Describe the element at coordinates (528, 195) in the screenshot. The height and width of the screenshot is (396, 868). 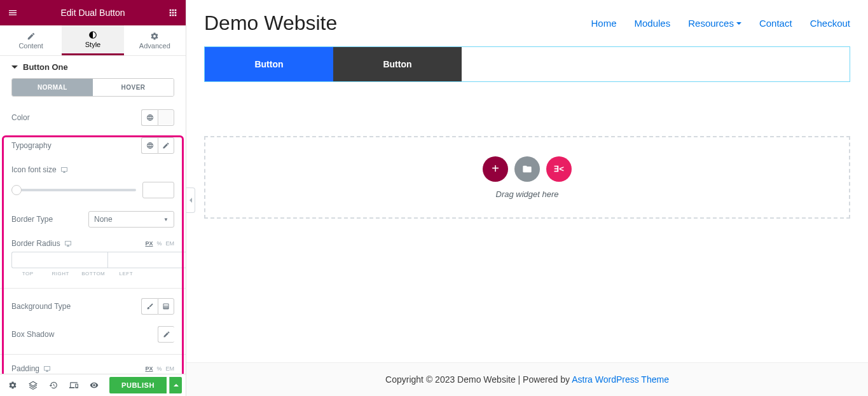
I see `drop-text: Drag widget here` at that location.